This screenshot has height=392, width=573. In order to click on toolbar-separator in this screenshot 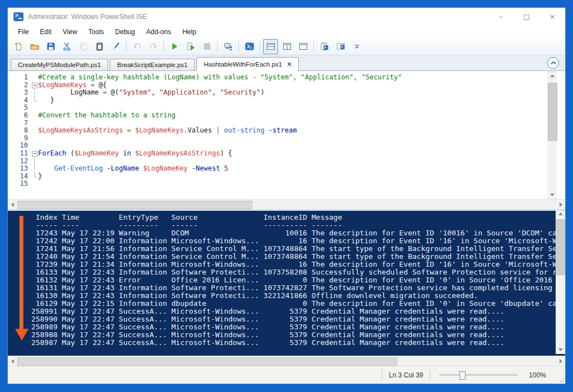, I will do `click(238, 46)`.